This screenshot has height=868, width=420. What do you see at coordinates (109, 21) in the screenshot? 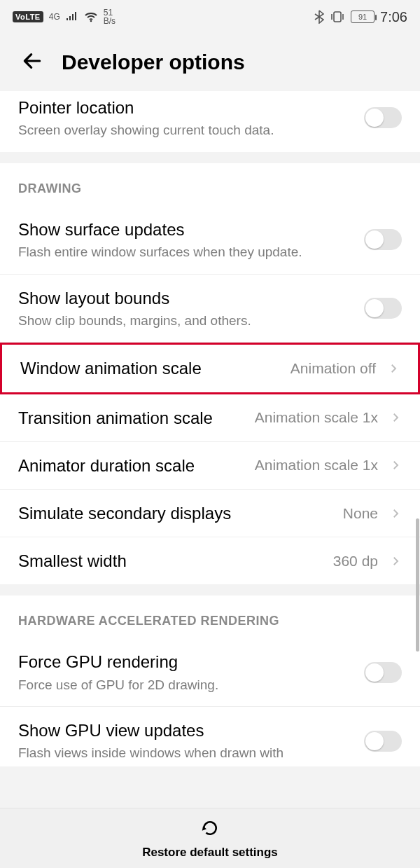
I see `speed-unit: B/s` at bounding box center [109, 21].